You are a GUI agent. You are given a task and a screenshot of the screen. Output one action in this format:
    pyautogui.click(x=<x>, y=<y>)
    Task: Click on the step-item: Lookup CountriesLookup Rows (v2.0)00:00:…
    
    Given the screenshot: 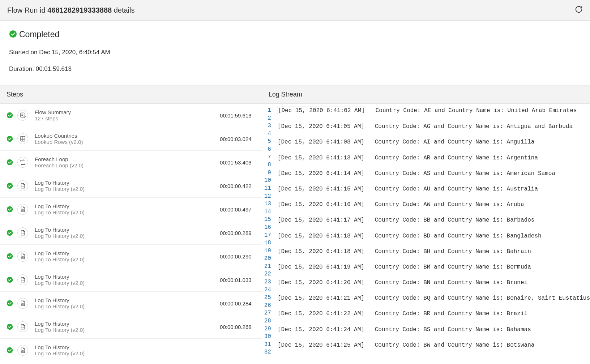 What is the action you would take?
    pyautogui.click(x=131, y=139)
    